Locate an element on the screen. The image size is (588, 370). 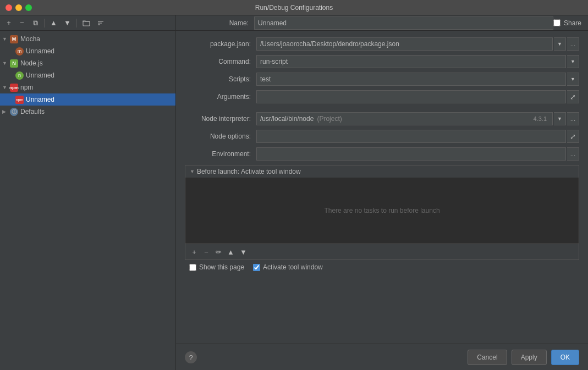
npm-unnamed-icon: npm is located at coordinates (20, 100).